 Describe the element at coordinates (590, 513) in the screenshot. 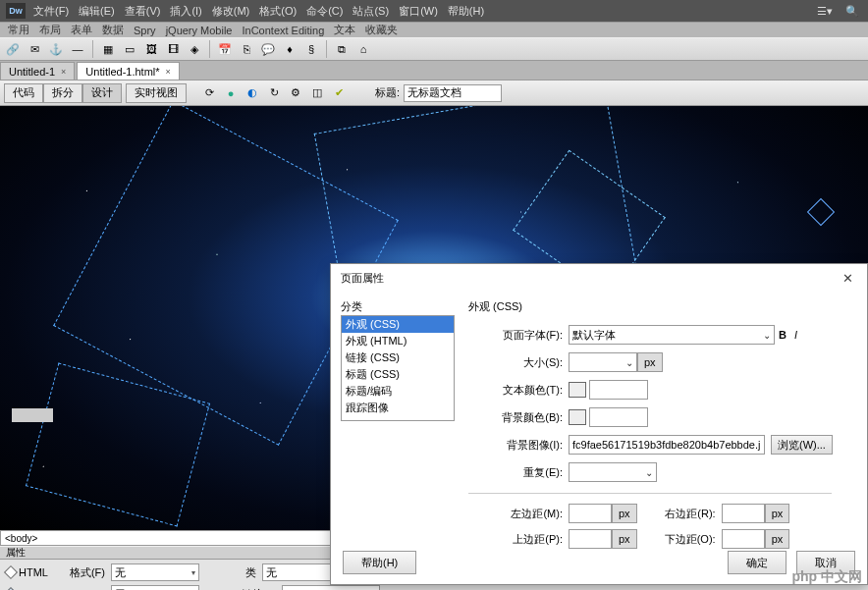

I see `left-margin-input` at that location.